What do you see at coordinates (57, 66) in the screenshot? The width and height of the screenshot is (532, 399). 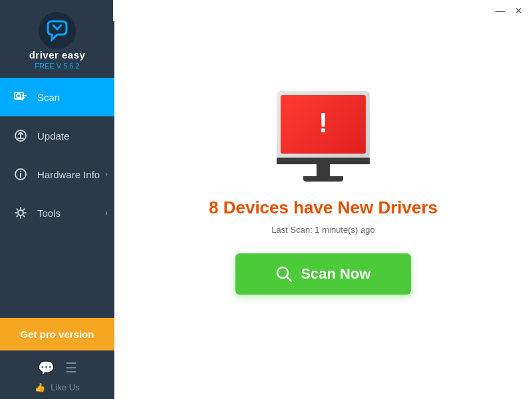 I see `app-version: FREE V 5.6.2` at bounding box center [57, 66].